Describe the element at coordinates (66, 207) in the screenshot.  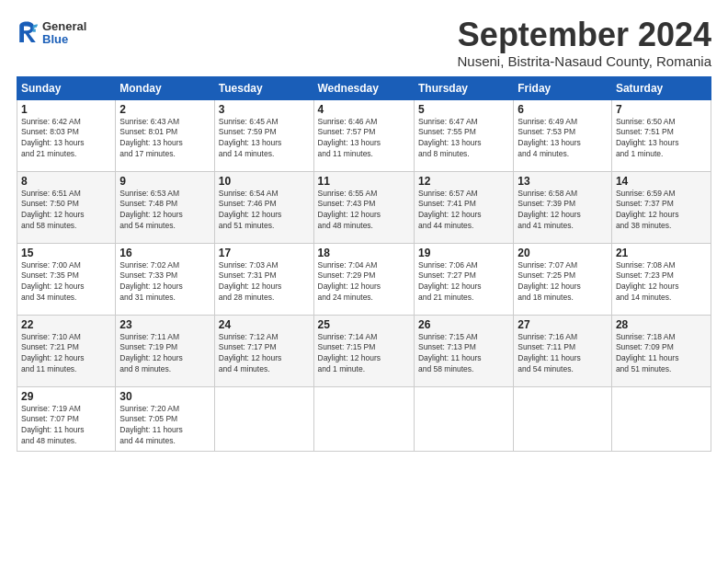
I see `table-row: 8Sunrise: 6:51 AMSunset: 7:50 PMDaylight…` at that location.